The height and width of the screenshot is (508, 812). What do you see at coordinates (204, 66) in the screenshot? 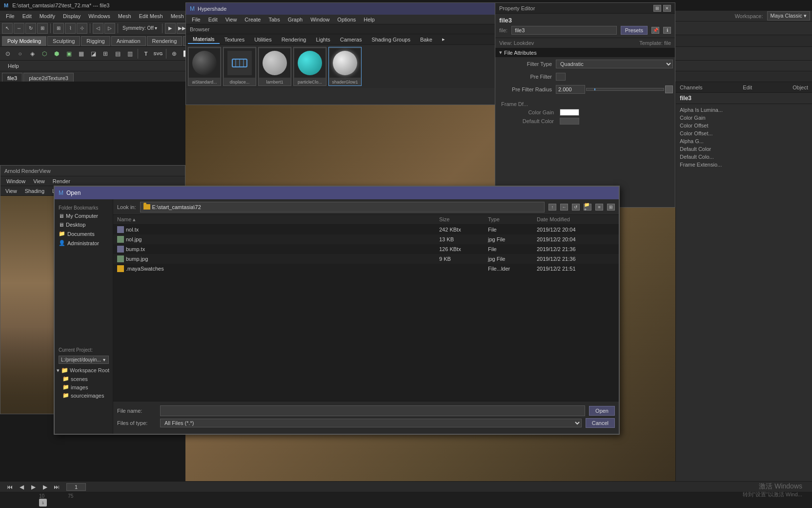
I see `material-aistandard: aiStandard...` at bounding box center [204, 66].